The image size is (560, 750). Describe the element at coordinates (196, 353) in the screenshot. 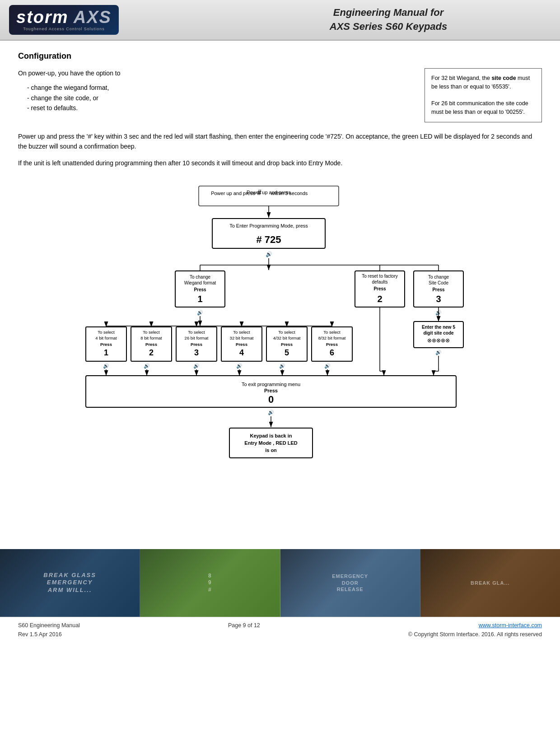

I see `26bit-num: 3` at that location.